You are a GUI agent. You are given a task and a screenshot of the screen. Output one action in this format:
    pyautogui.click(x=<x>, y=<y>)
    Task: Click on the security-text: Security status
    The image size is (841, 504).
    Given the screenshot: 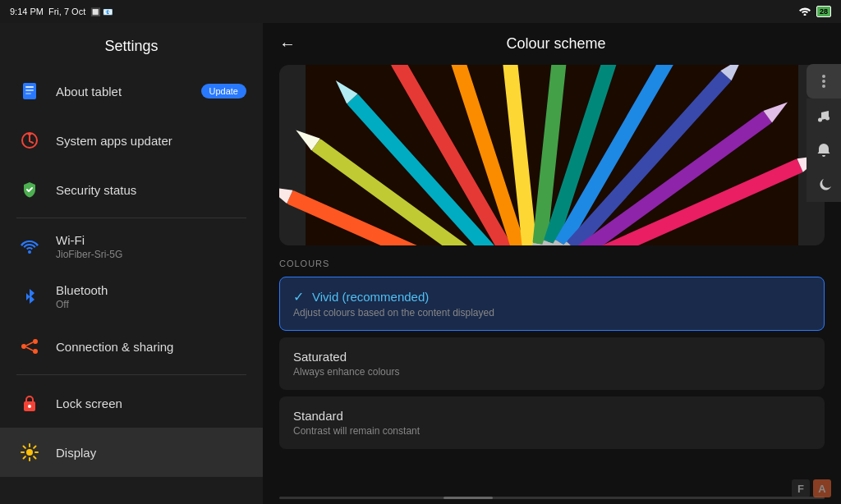 What is the action you would take?
    pyautogui.click(x=151, y=190)
    